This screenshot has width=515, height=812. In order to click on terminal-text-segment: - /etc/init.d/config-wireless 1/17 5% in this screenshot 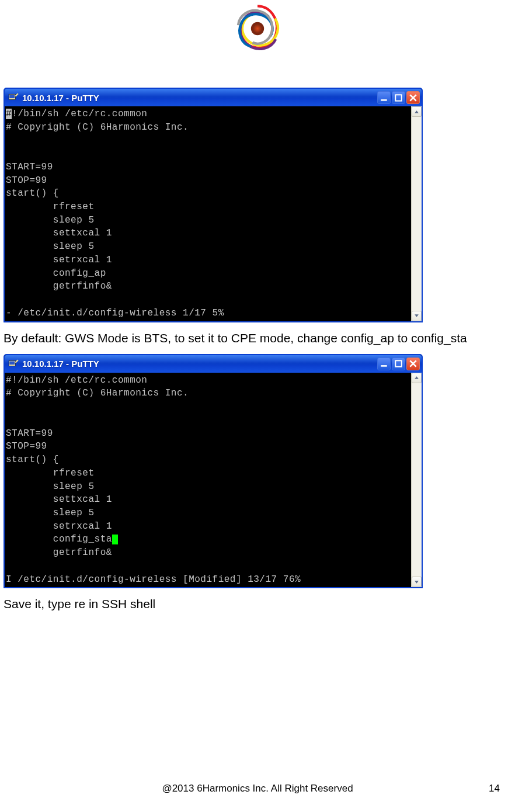, I will do `click(115, 313)`.